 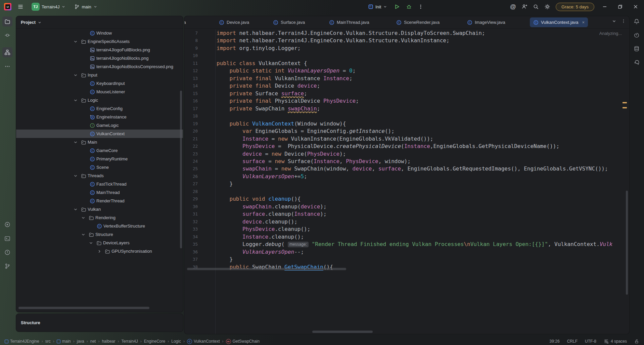 I want to click on tree-item-engineconfig: CEngineConfig, so click(x=99, y=109).